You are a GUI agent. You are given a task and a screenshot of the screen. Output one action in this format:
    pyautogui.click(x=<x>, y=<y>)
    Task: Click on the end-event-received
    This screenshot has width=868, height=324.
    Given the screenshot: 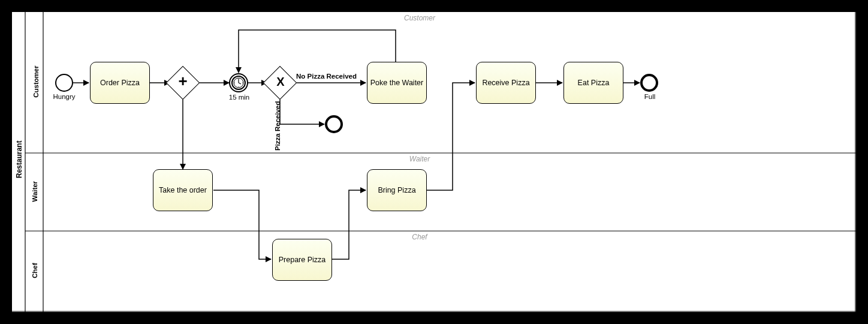 What is the action you would take?
    pyautogui.click(x=334, y=124)
    